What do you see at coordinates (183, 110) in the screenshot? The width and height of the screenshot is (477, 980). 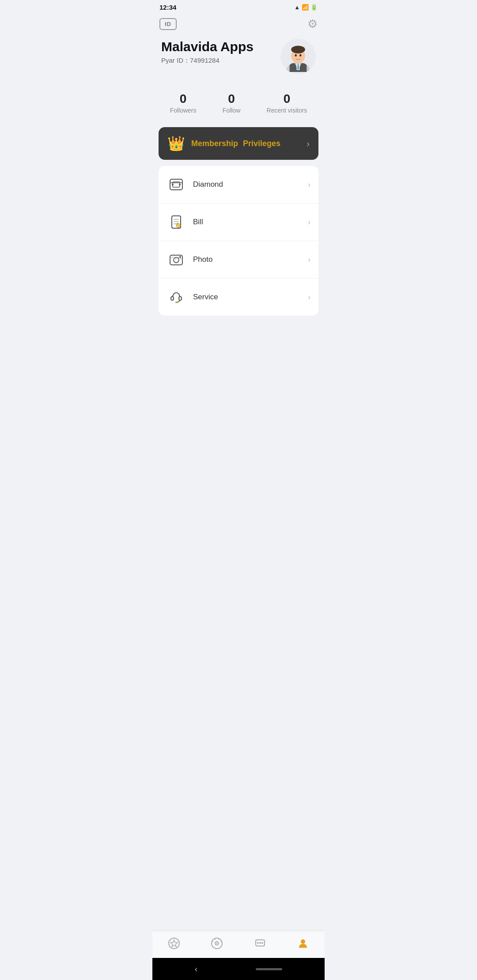 I see `followers-label: Followers` at bounding box center [183, 110].